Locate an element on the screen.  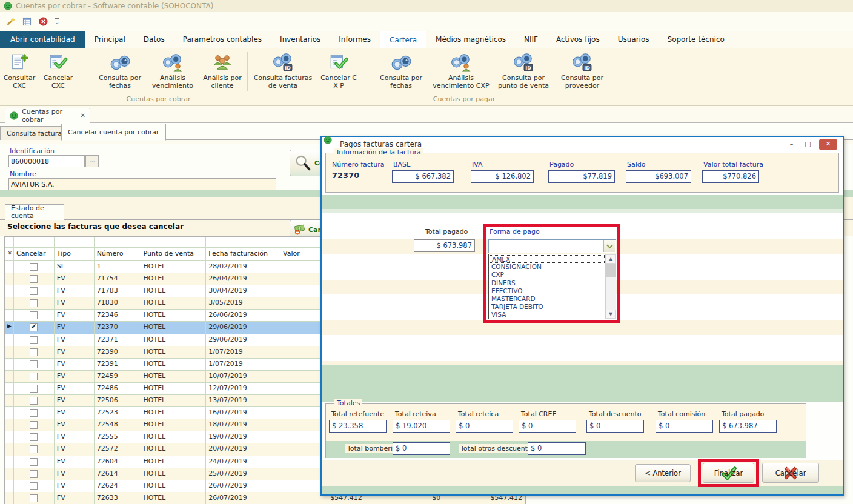
ribbon-item-análisis-vencimiento: Análisis vencimiento is located at coordinates (173, 70).